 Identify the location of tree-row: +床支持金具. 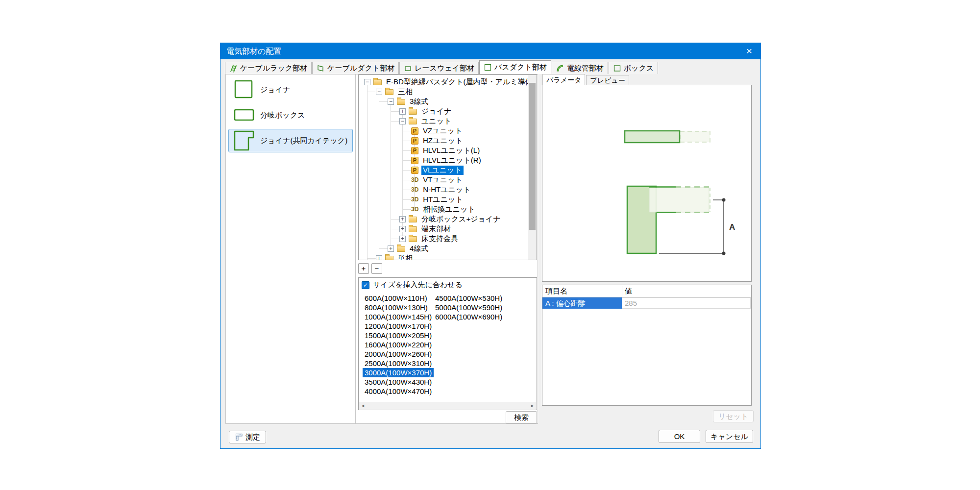
(443, 239).